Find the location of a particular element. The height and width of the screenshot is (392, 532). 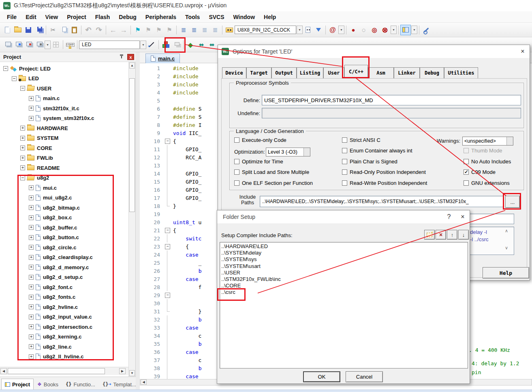

warnings-select: <unspecified> is located at coordinates (488, 141).